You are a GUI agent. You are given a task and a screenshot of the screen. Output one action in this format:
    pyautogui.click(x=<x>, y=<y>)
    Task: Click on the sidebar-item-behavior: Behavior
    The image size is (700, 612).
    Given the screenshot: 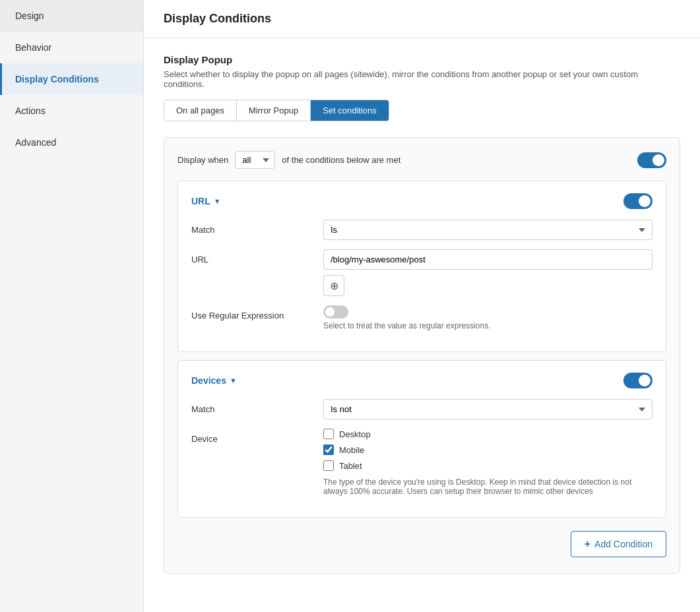 What is the action you would take?
    pyautogui.click(x=71, y=47)
    